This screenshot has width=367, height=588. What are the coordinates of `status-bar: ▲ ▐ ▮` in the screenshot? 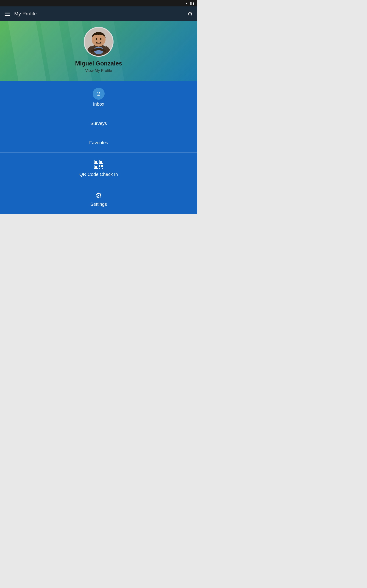 It's located at (99, 3).